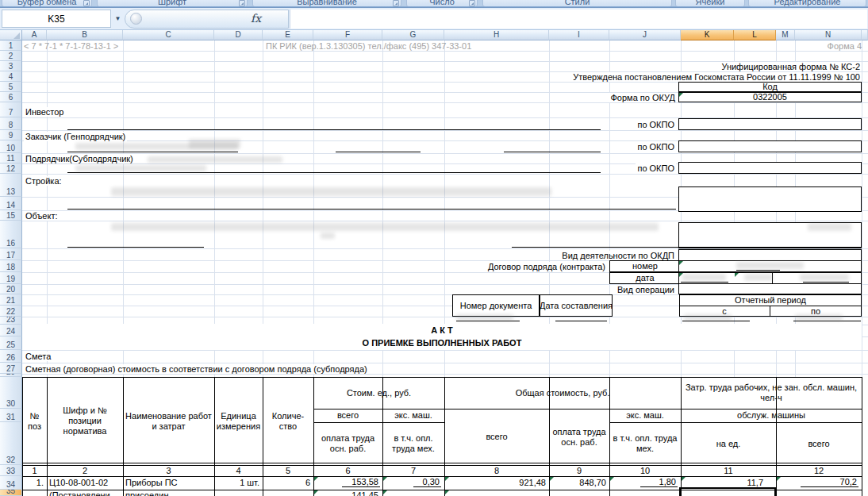  Describe the element at coordinates (288, 35) in the screenshot. I see `column-header-e: E` at that location.